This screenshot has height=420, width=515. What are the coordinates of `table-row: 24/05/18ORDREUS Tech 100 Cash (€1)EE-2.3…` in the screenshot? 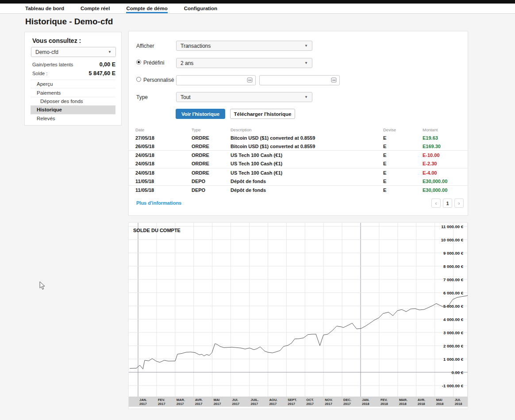 It's located at (299, 164).